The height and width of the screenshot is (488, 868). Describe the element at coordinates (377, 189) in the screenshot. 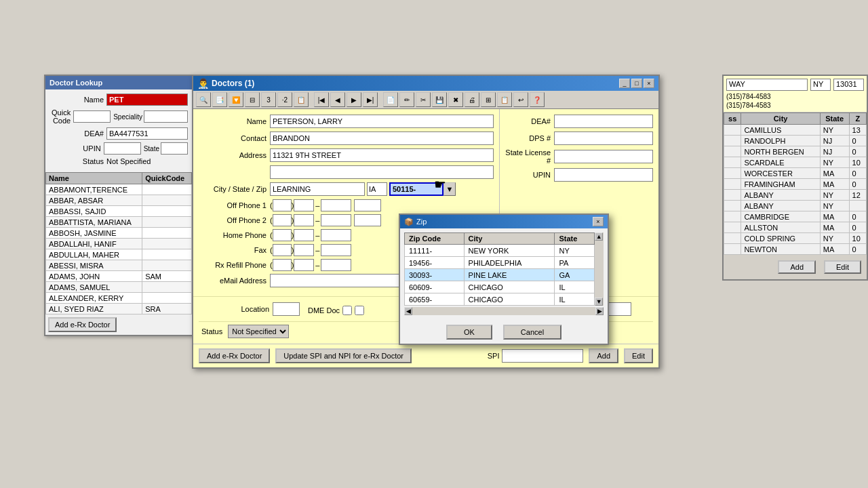

I see `state-field` at that location.